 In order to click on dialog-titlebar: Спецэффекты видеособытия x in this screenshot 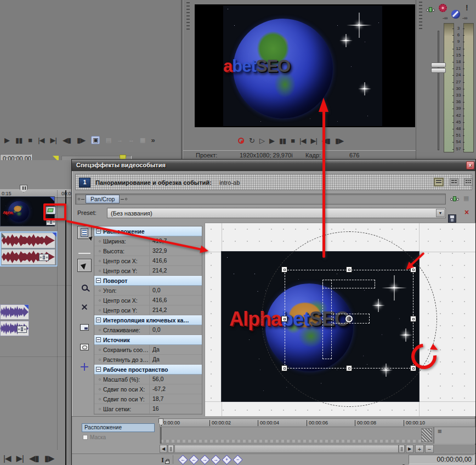, I will do `click(274, 166)`.